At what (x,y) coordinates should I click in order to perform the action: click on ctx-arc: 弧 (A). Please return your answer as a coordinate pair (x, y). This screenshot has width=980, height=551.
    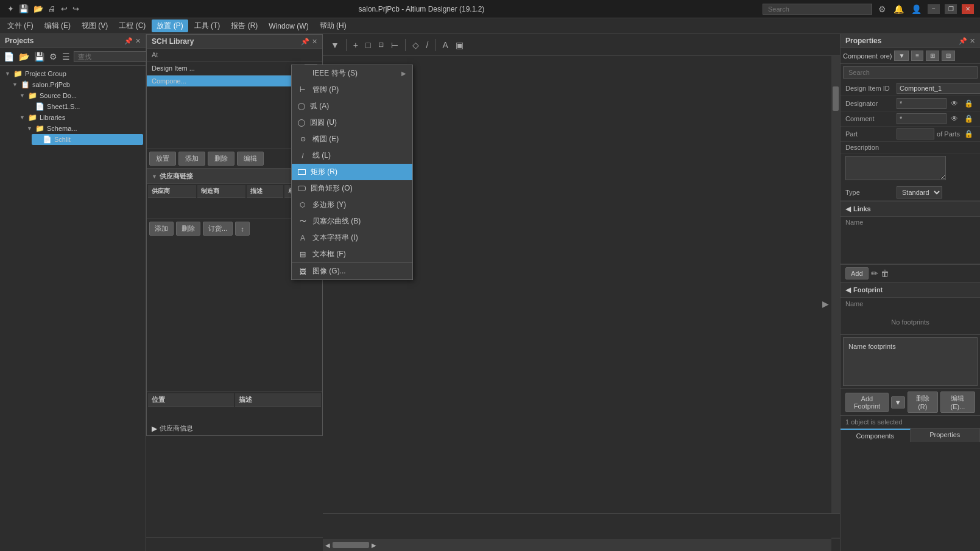
    Looking at the image, I should click on (352, 106).